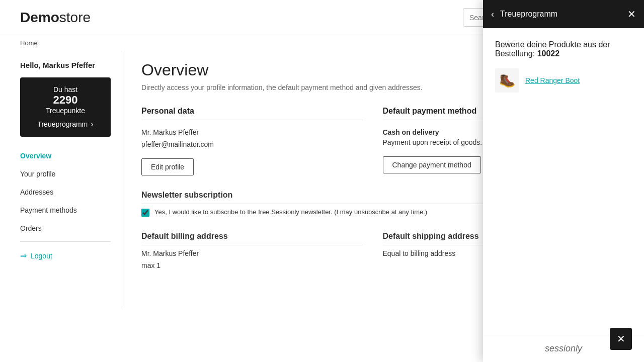 The image size is (644, 362). Describe the element at coordinates (65, 210) in the screenshot. I see `sidebar-item-payment-methods: Payment methods` at that location.